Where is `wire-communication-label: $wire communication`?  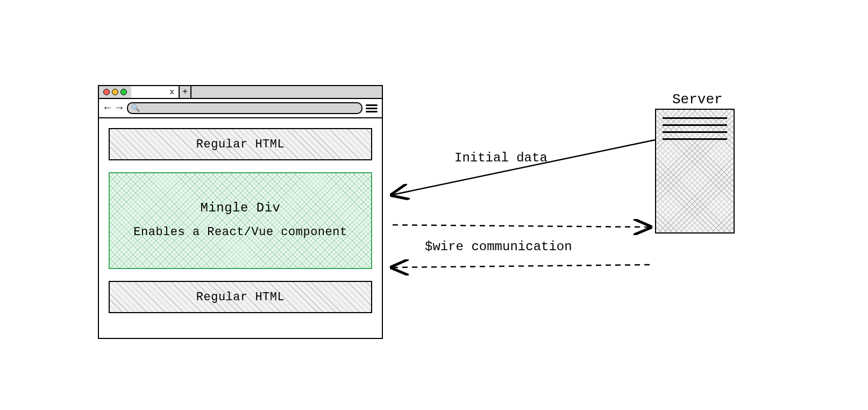 wire-communication-label: $wire communication is located at coordinates (499, 246).